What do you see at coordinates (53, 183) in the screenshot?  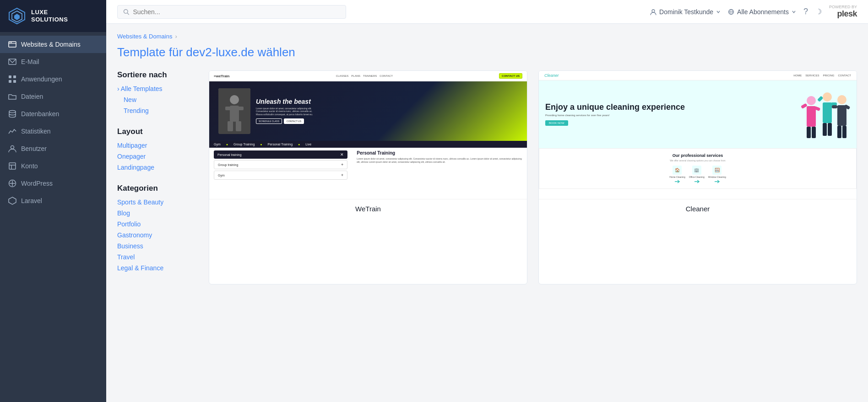 I see `sidebar-item-wordpress: WordPress` at bounding box center [53, 183].